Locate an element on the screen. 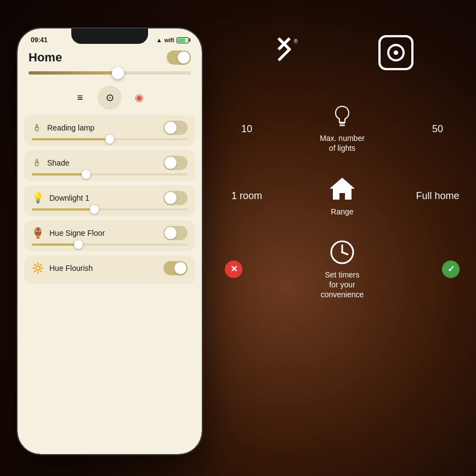 Image resolution: width=476 pixels, height=476 pixels. bridge-block is located at coordinates (396, 53).